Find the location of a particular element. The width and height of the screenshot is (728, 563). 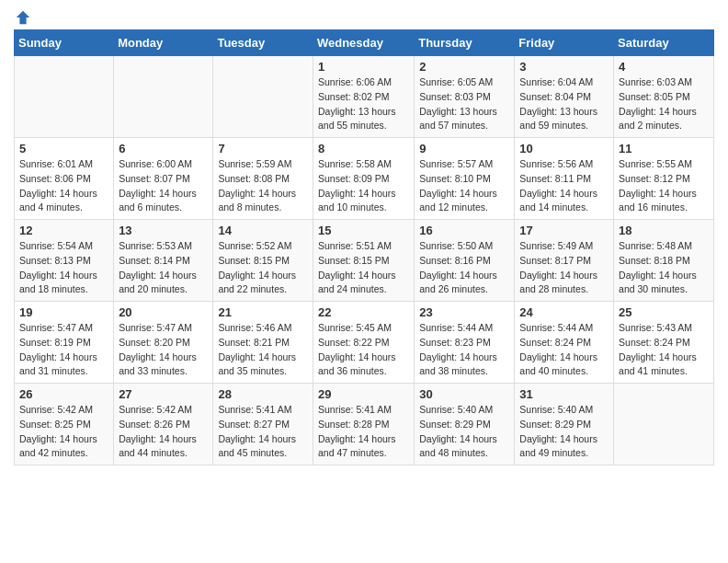

calendar-cell: 9Sunrise: 5:57 AMSunset: 8:10 PMDaylight… is located at coordinates (465, 178).